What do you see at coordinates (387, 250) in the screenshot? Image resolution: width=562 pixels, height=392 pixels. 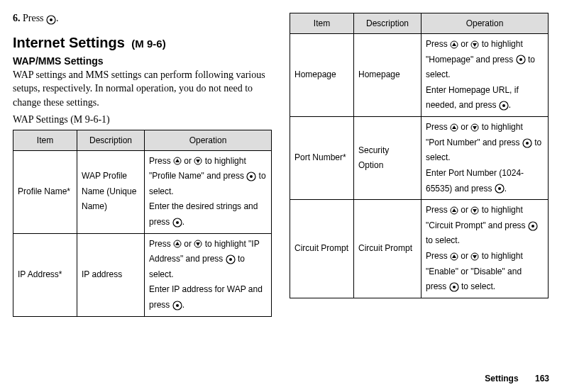 I see `cell-description: Circuit Prompt` at bounding box center [387, 250].